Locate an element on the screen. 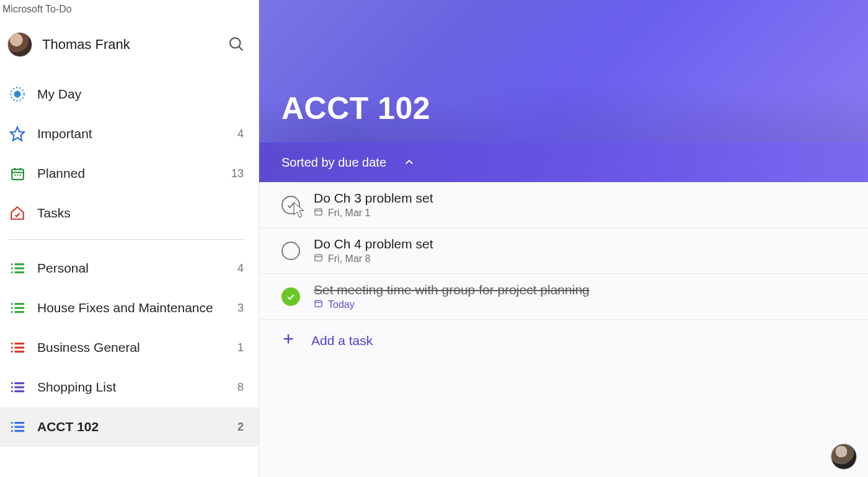 The width and height of the screenshot is (868, 477). sidebar-item-house: House Fixes and Maintenance3 is located at coordinates (129, 308).